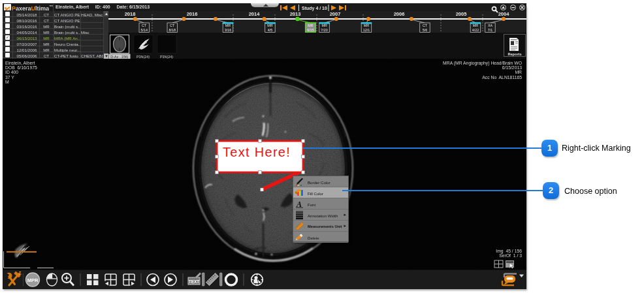 This screenshot has width=644, height=295. Describe the element at coordinates (491, 25) in the screenshot. I see `svg-text: XA` at that location.